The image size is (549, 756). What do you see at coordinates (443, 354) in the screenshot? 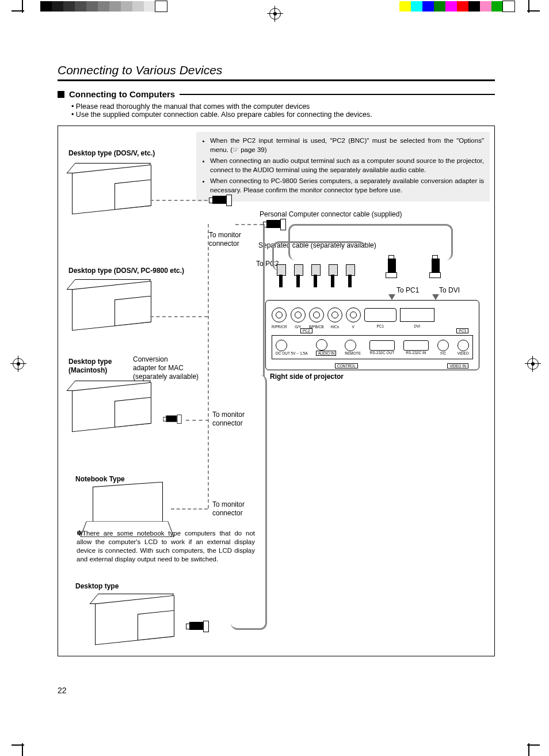
I see `port-label: Y/C` at bounding box center [443, 354].